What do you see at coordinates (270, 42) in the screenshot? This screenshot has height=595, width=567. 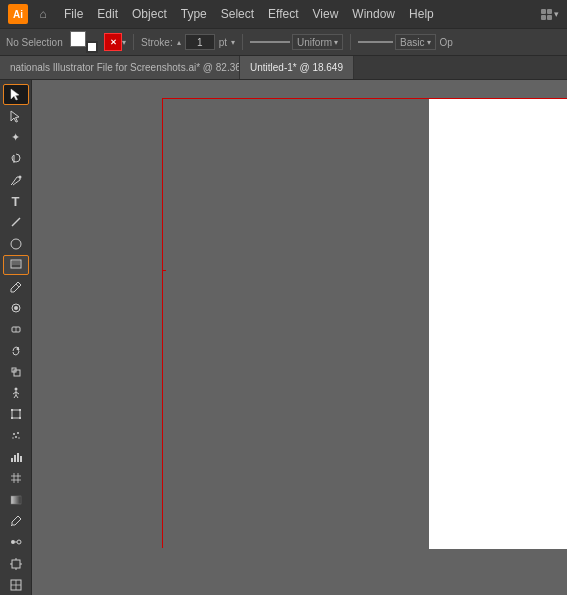 I see `stroke-line-preview` at bounding box center [270, 42].